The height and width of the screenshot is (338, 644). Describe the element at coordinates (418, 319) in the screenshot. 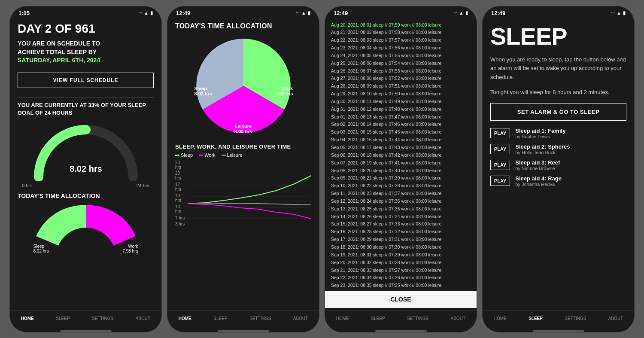

I see `nav-settings-3: SETTINGS` at that location.